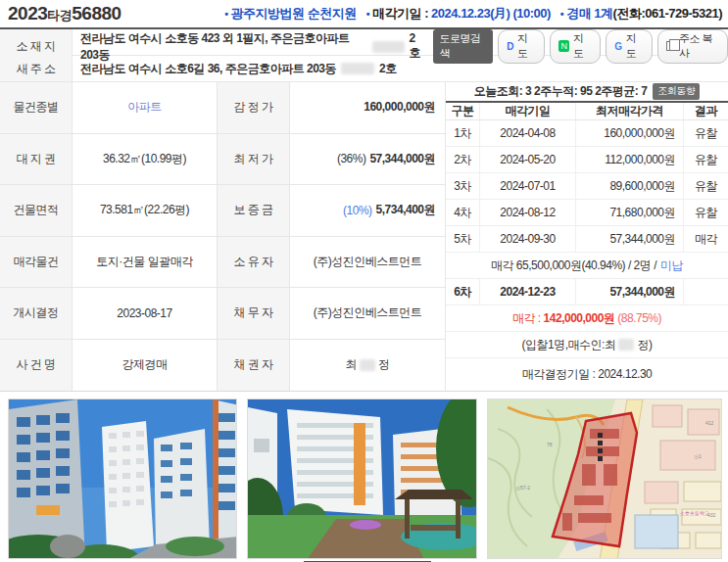  What do you see at coordinates (96, 14) in the screenshot?
I see `case-serial: 56880` at bounding box center [96, 14].